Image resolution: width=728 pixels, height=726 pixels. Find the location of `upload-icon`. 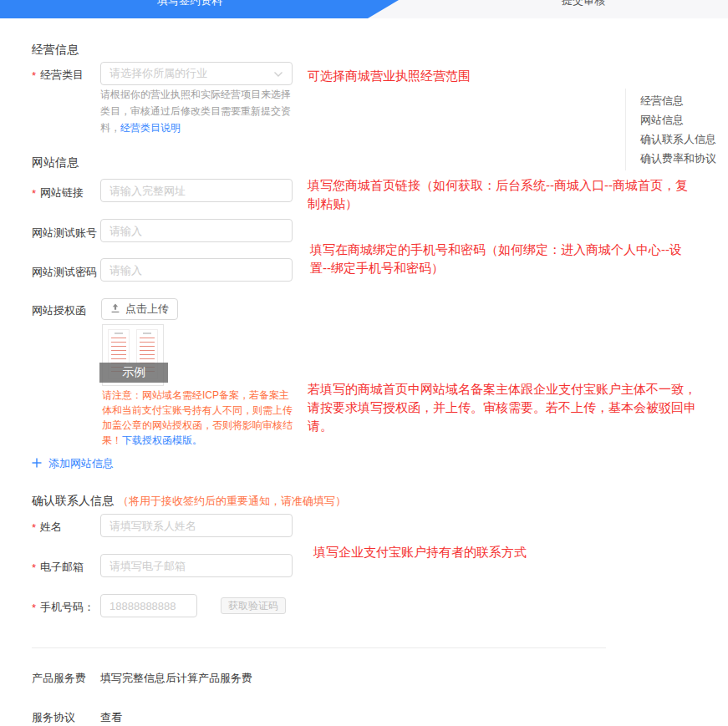

upload-icon is located at coordinates (115, 309).